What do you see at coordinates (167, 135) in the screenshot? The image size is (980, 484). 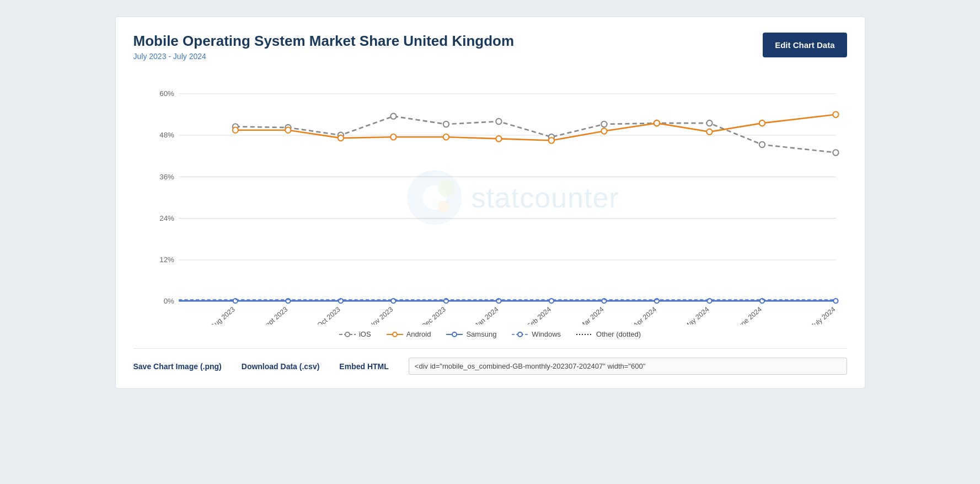 I see `svg-text: 48%` at bounding box center [167, 135].